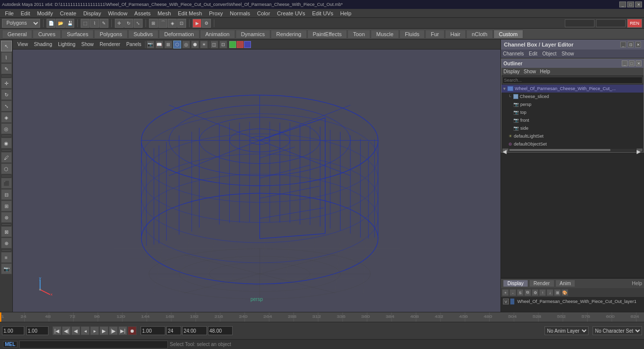  Describe the element at coordinates (190, 13) in the screenshot. I see `menu-edit-mesh: Edit Mesh` at that location.